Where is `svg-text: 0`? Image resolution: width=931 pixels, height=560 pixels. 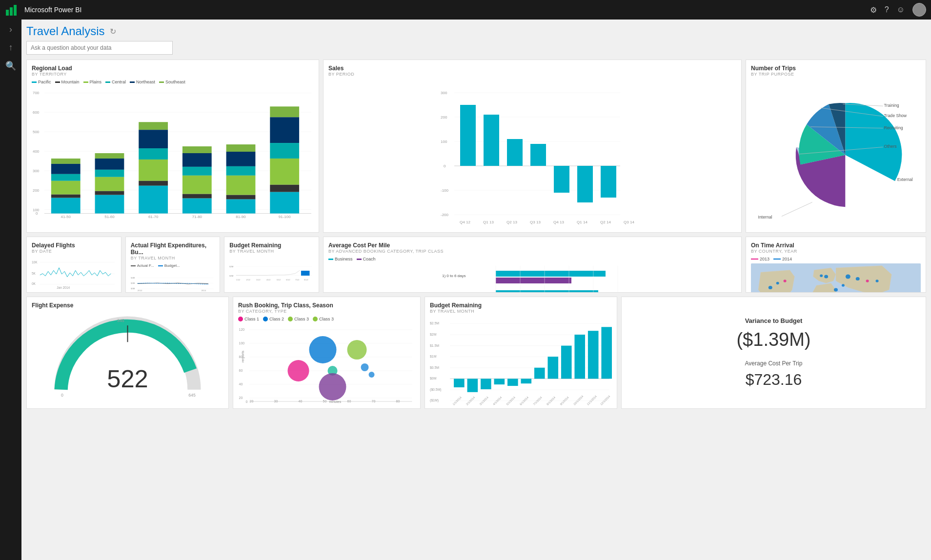 svg-text: 0 is located at coordinates (37, 214).